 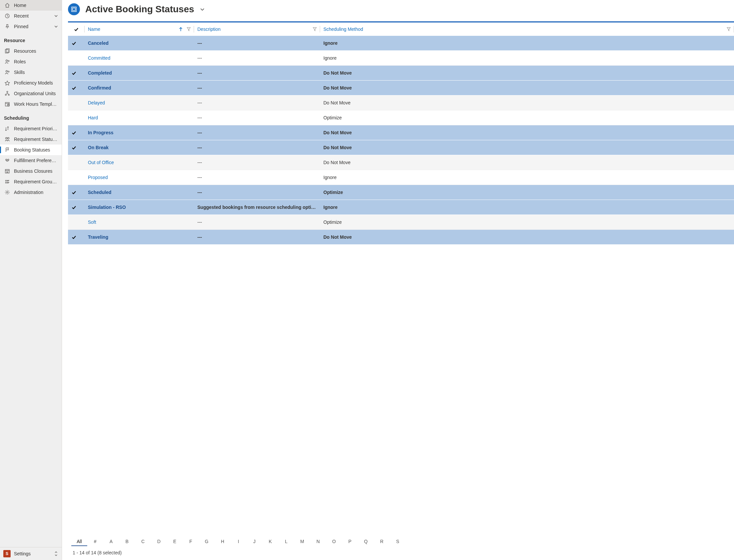 I want to click on record-link: Simulation - RSO, so click(x=107, y=207).